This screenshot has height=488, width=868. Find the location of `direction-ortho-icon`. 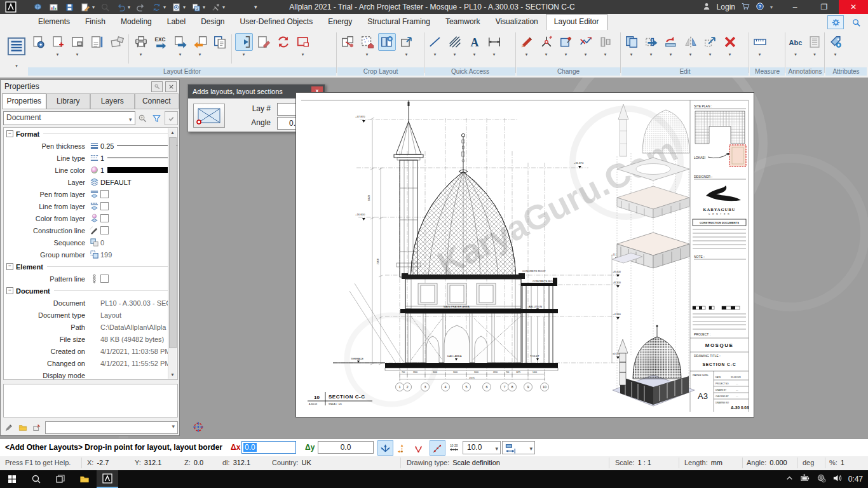

direction-ortho-icon is located at coordinates (402, 448).